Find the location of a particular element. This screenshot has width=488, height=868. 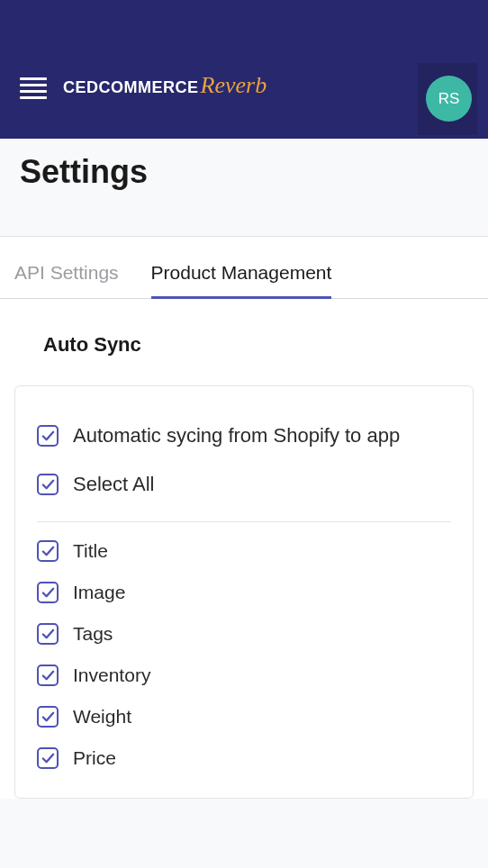

checkbox-select-all is located at coordinates (48, 484).